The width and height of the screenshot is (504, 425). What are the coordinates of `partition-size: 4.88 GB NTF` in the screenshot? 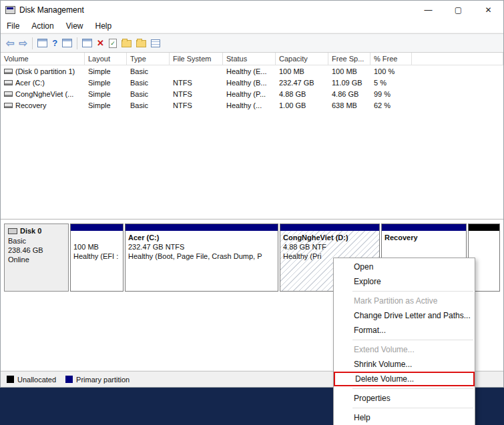 It's located at (330, 247).